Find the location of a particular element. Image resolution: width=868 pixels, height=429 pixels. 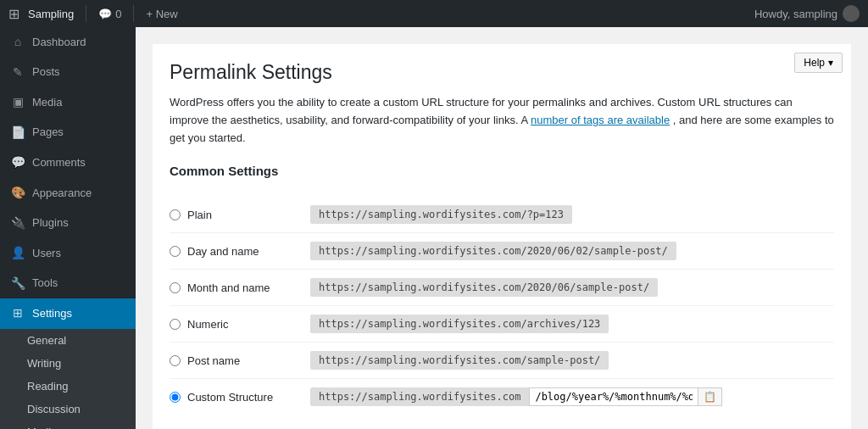

sidebar-item-comments: 💬 Comments is located at coordinates (68, 163).